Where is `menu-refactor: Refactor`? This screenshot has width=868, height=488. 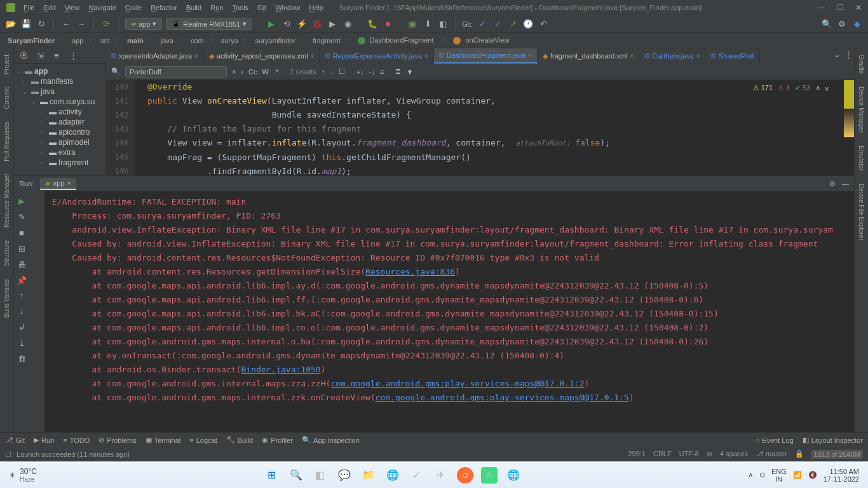 menu-refactor: Refactor is located at coordinates (164, 8).